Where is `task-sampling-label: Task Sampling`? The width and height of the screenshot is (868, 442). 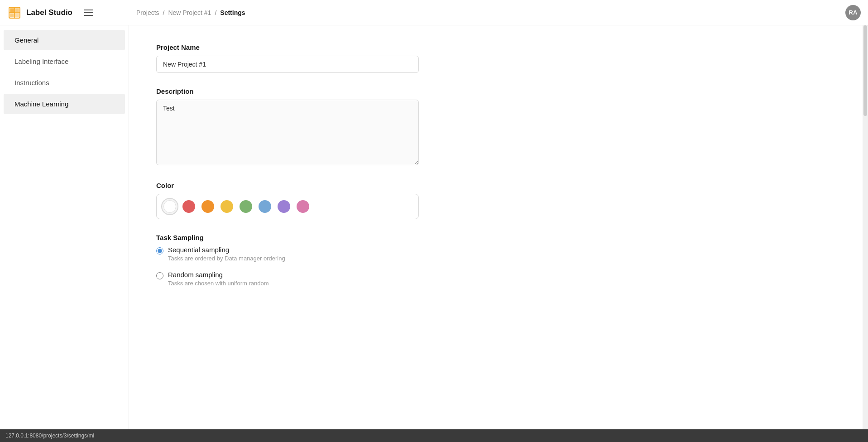 task-sampling-label: Task Sampling is located at coordinates (496, 237).